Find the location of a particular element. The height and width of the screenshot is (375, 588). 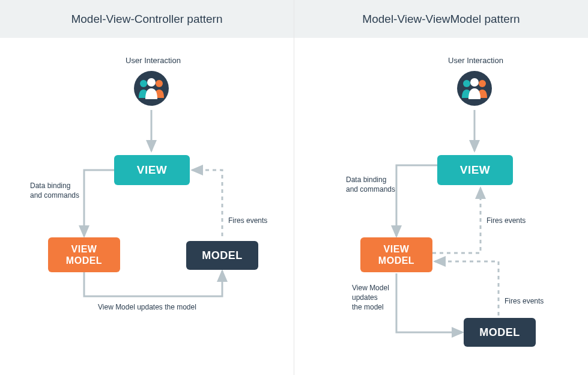

fires-events-label-1: Fires events is located at coordinates (506, 221).